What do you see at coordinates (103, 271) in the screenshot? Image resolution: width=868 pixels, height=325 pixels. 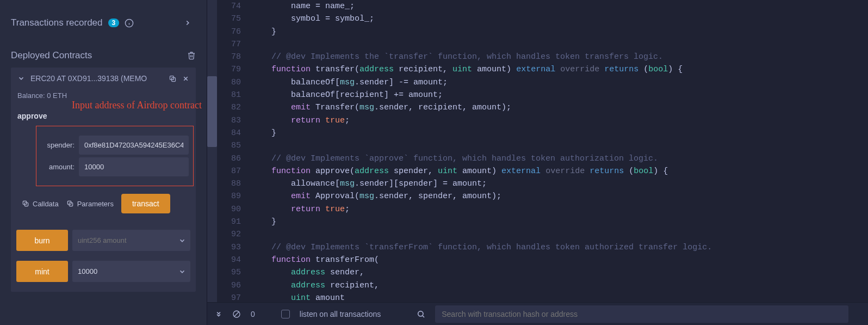 I see `mint-function-row: mint` at bounding box center [103, 271].